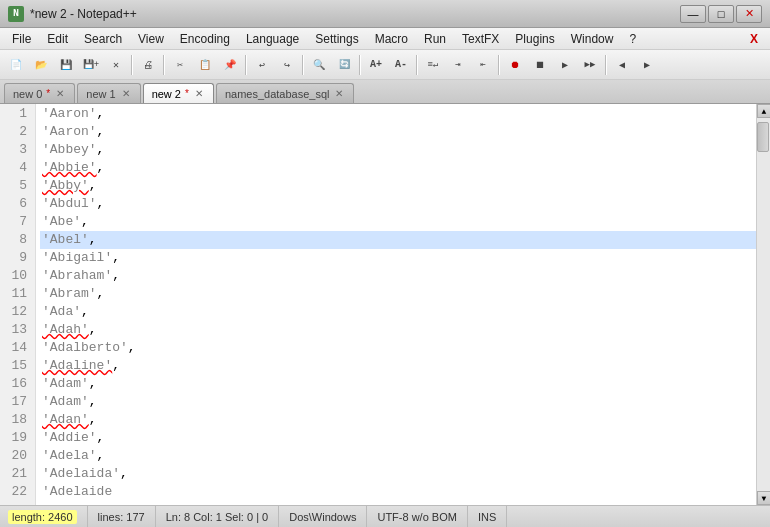 This screenshot has height=527, width=770. What do you see at coordinates (401, 65) in the screenshot?
I see `zoom-out-button: A-` at bounding box center [401, 65].